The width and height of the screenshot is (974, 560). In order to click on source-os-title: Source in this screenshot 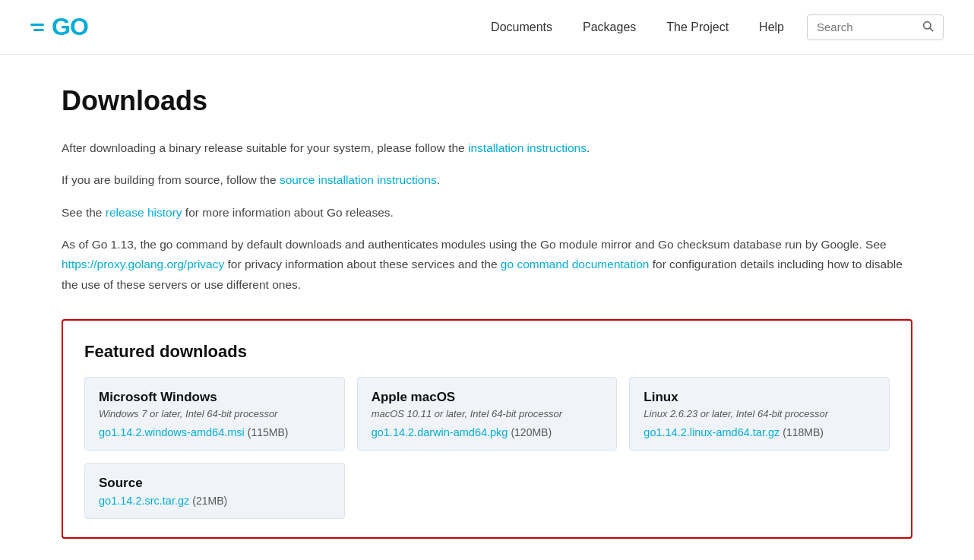, I will do `click(214, 483)`.